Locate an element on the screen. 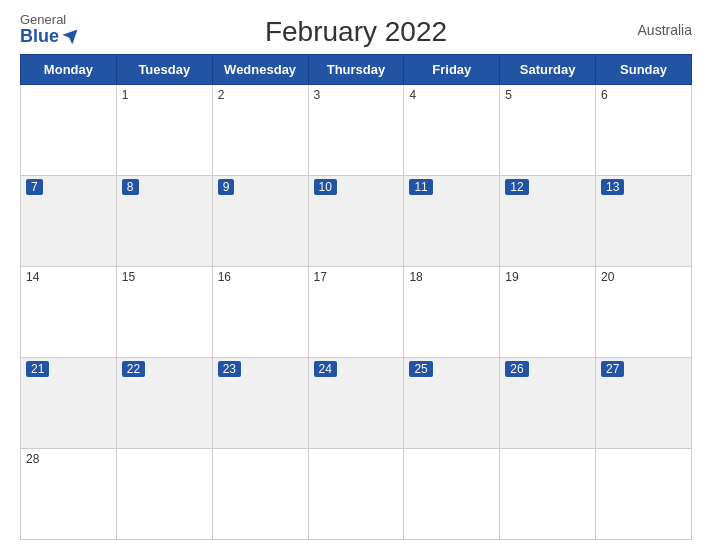 The width and height of the screenshot is (712, 550). day-number: 12 is located at coordinates (516, 187).